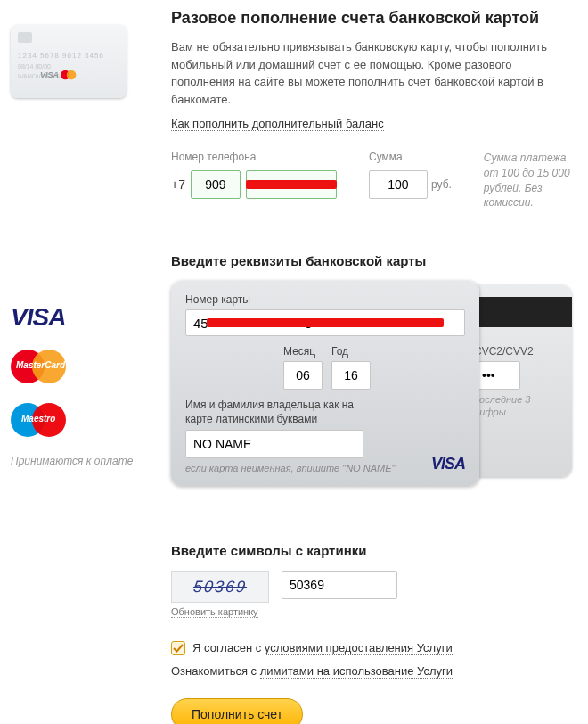  Describe the element at coordinates (278, 124) in the screenshot. I see `help-link: Как пополнить дополнительный баланс` at that location.